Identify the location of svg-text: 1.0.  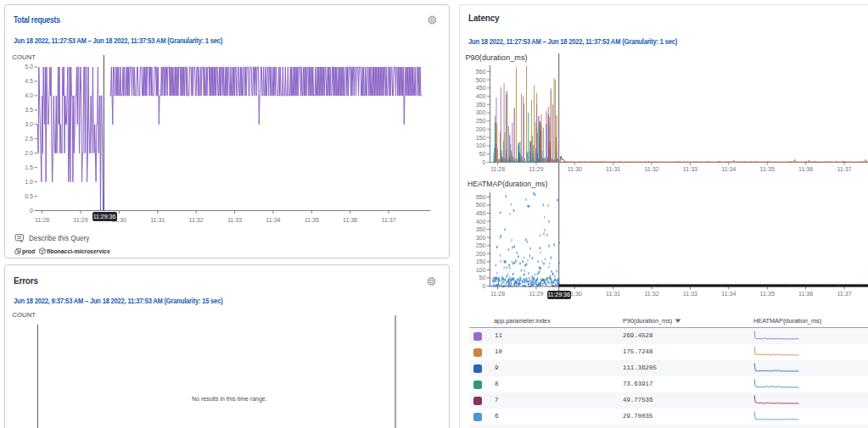
(29, 182).